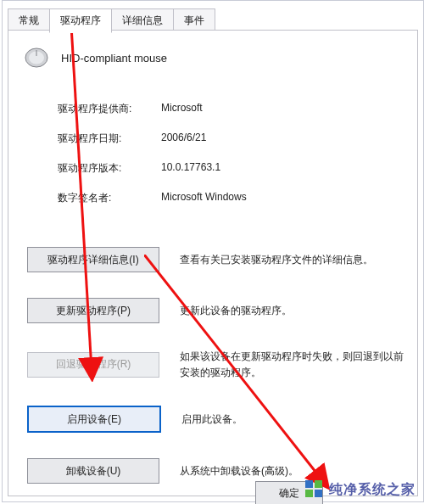 The image size is (424, 504). What do you see at coordinates (109, 109) in the screenshot?
I see `provider-label: 驱动程序提供商:` at bounding box center [109, 109].